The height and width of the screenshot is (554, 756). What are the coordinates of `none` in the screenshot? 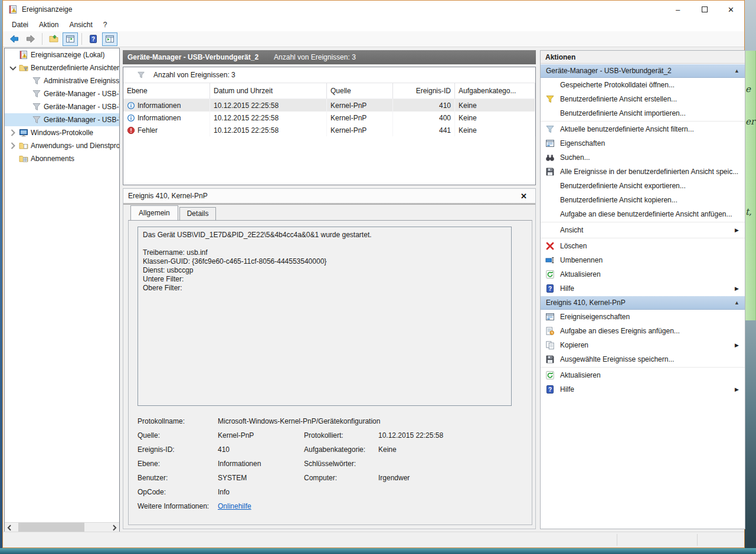 It's located at (550, 186).